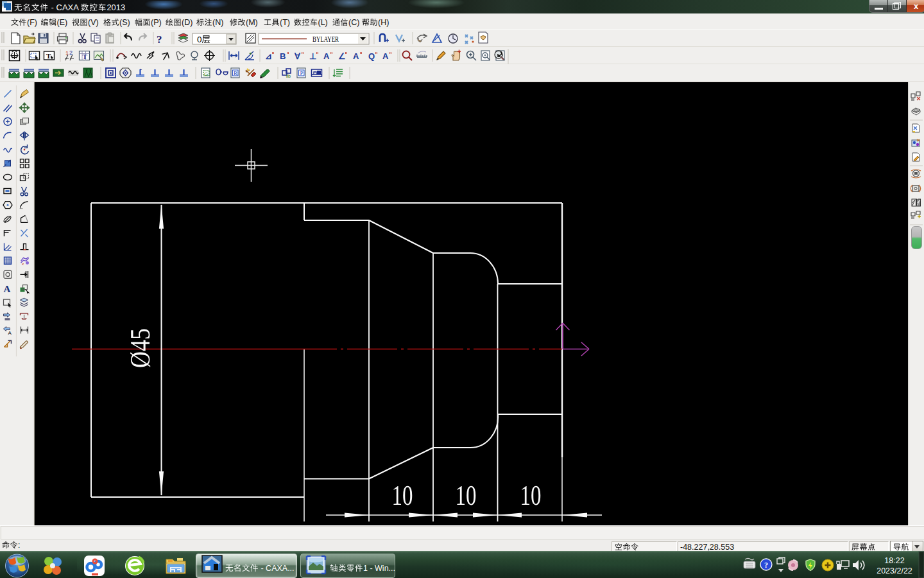 The height and width of the screenshot is (578, 924). What do you see at coordinates (894, 571) in the screenshot?
I see `svg-text: 2023/2/22` at bounding box center [894, 571].